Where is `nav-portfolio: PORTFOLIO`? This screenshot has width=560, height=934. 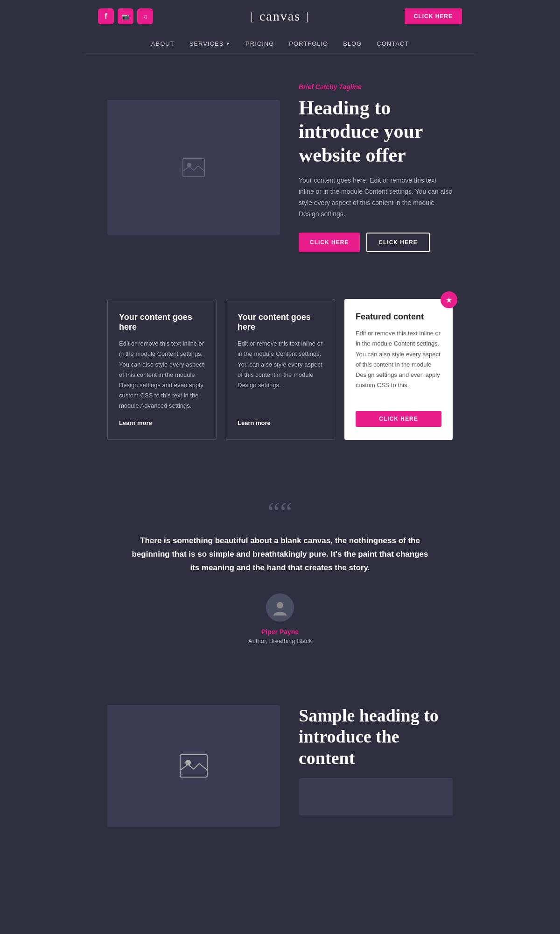
nav-portfolio: PORTFOLIO is located at coordinates (308, 44).